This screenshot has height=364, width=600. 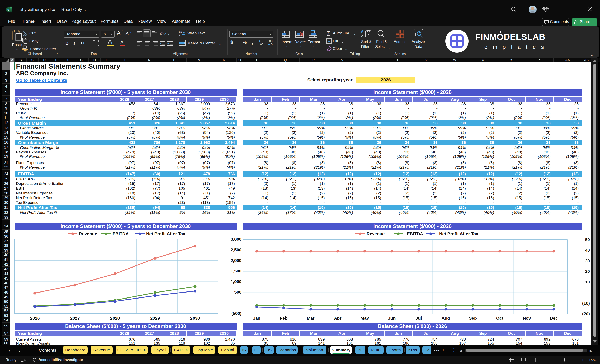 I want to click on svg-text: Jul, so click(x=419, y=318).